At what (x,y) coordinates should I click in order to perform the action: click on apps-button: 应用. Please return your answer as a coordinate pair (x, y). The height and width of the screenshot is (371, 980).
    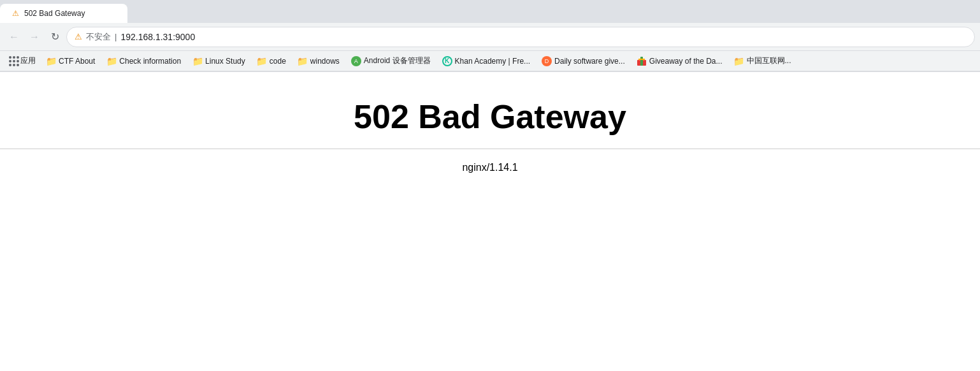
    Looking at the image, I should click on (22, 61).